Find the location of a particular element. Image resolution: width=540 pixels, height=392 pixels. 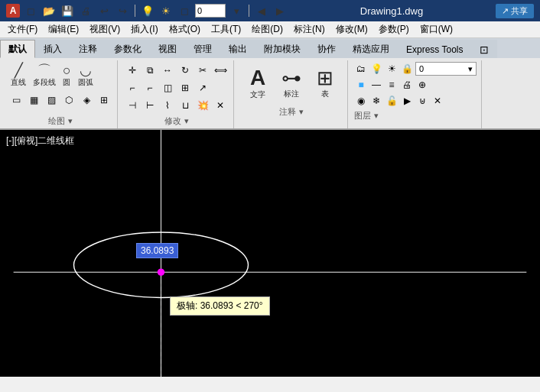

menu-params: 参数(P) is located at coordinates (394, 29).